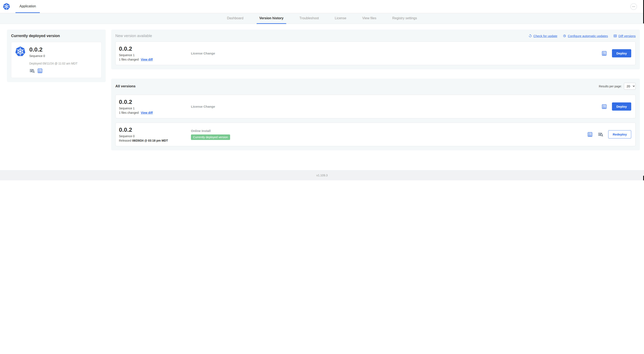  Describe the element at coordinates (607, 134) in the screenshot. I see `version-row-actions: Redeploy` at that location.